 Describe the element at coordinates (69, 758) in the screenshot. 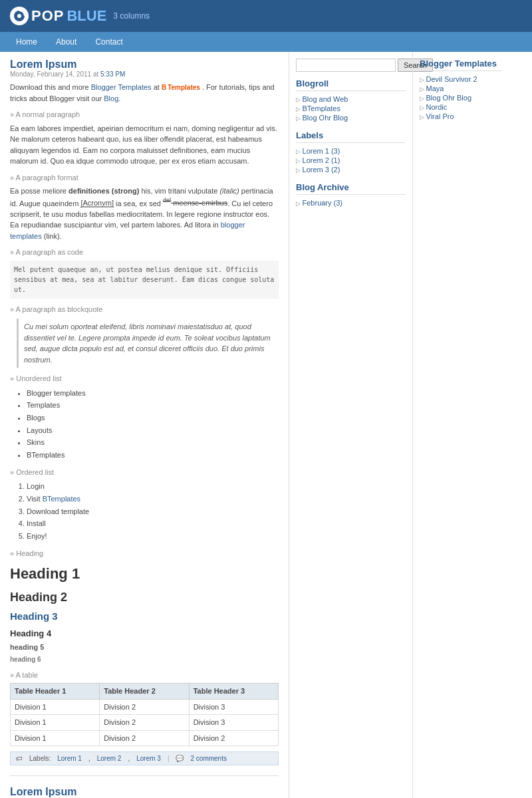

I see `label-lorem1: Lorem 1` at that location.